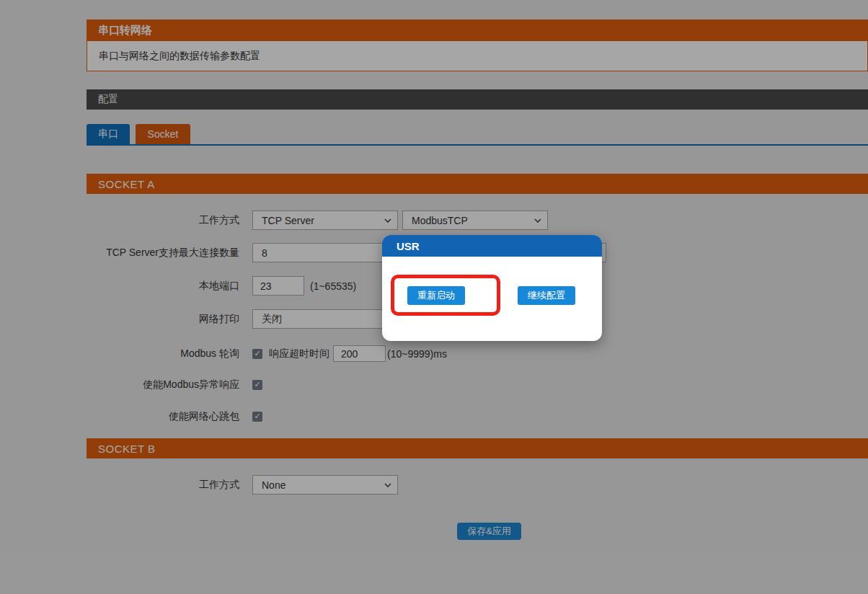 The image size is (868, 594). Describe the element at coordinates (546, 296) in the screenshot. I see `continue-config-button: 继续配置` at that location.